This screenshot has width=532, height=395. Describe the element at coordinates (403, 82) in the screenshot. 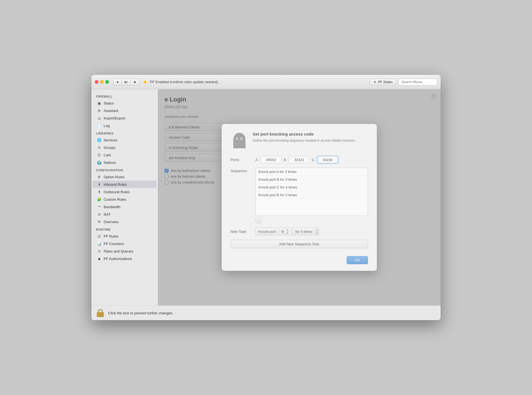

I see `title-bar-right: ✦ PF States` at that location.